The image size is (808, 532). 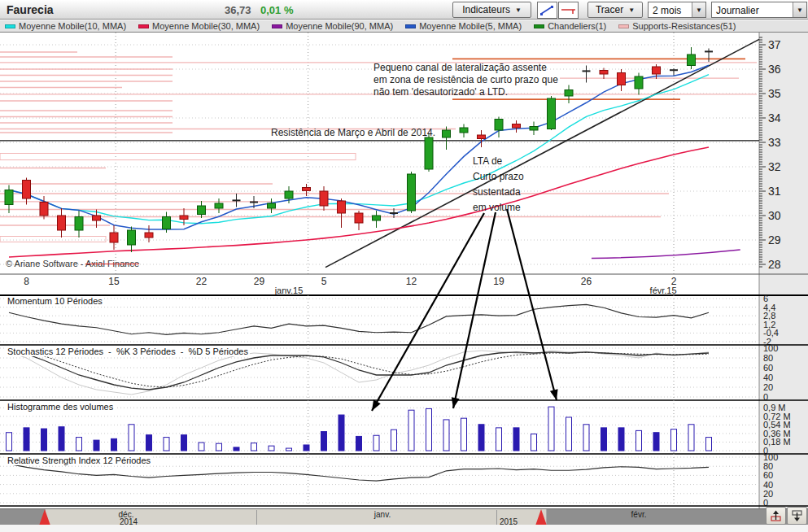 What do you see at coordinates (776, 516) in the screenshot?
I see `pane-expand-button` at bounding box center [776, 516].